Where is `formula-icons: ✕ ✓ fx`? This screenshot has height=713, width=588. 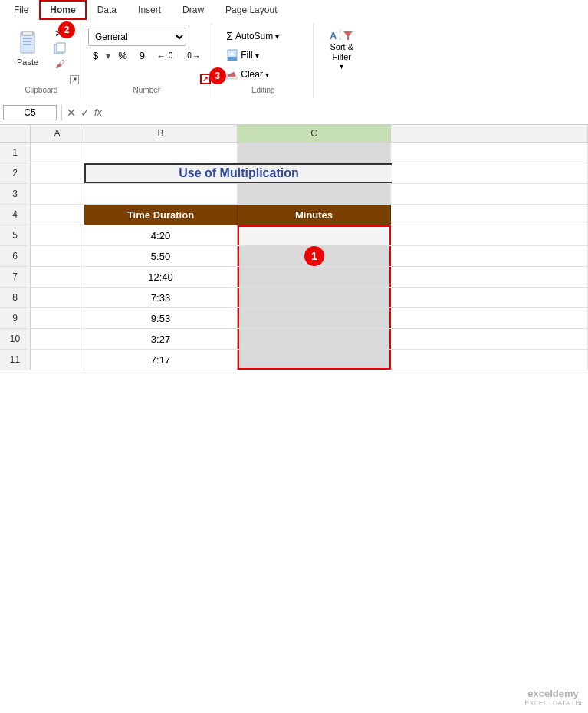
formula-icons: ✕ ✓ fx is located at coordinates (84, 113).